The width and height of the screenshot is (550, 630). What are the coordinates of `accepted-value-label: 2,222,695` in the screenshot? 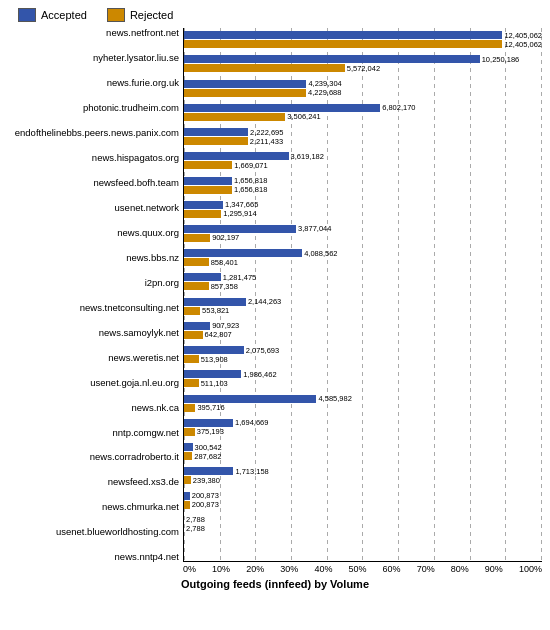 It's located at (266, 132).